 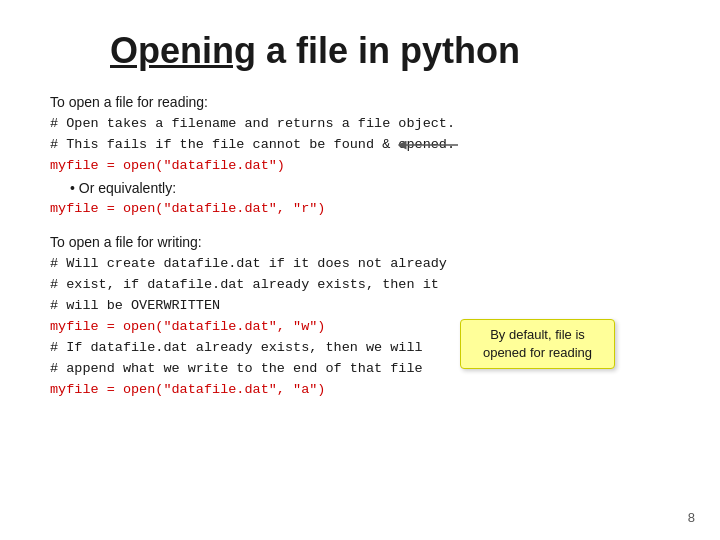 I want to click on title-opening: Opening, so click(x=183, y=50).